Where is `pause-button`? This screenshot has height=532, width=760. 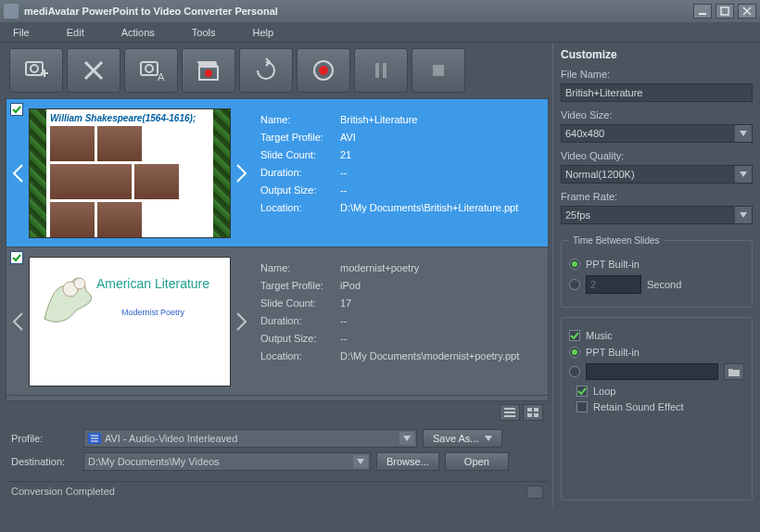 pause-button is located at coordinates (381, 70).